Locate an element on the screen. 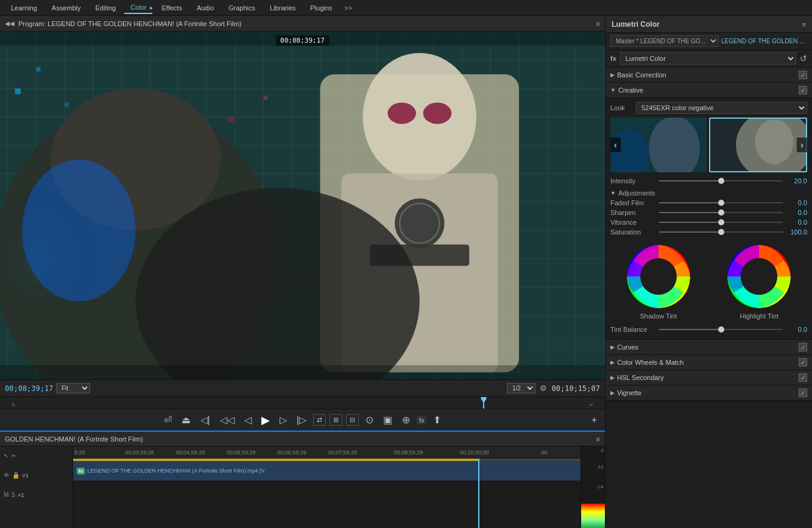 This screenshot has width=812, height=528. saturation-value: 100.0 is located at coordinates (795, 232).